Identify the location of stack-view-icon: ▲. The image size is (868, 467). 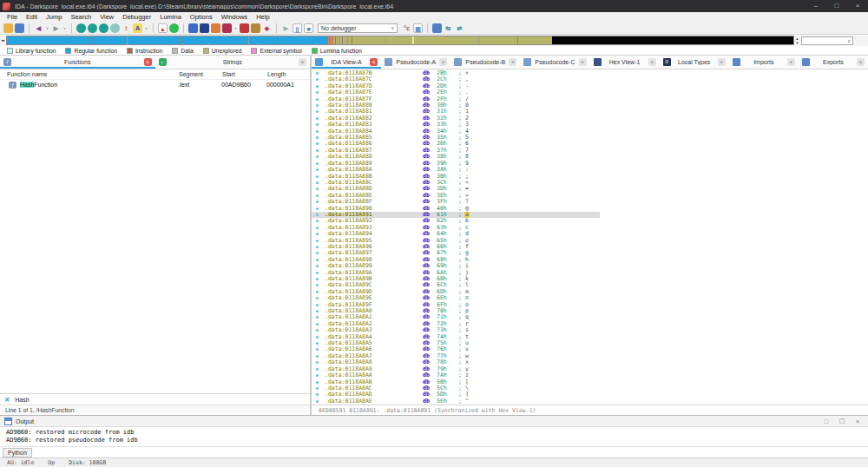
(163, 28).